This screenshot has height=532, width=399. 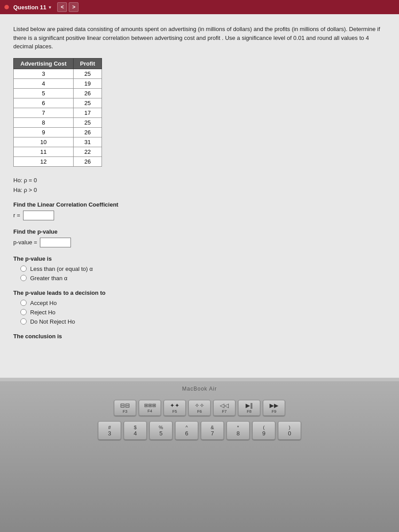 What do you see at coordinates (200, 408) in the screenshot?
I see `fn-key-row: ⊟⊟ F3 ⊞⊞⊞ F4 ✦✦ F5 ✧✧ F6 ◁◁ F7 ▶‖ F8 ▶▶ …` at bounding box center [200, 408].